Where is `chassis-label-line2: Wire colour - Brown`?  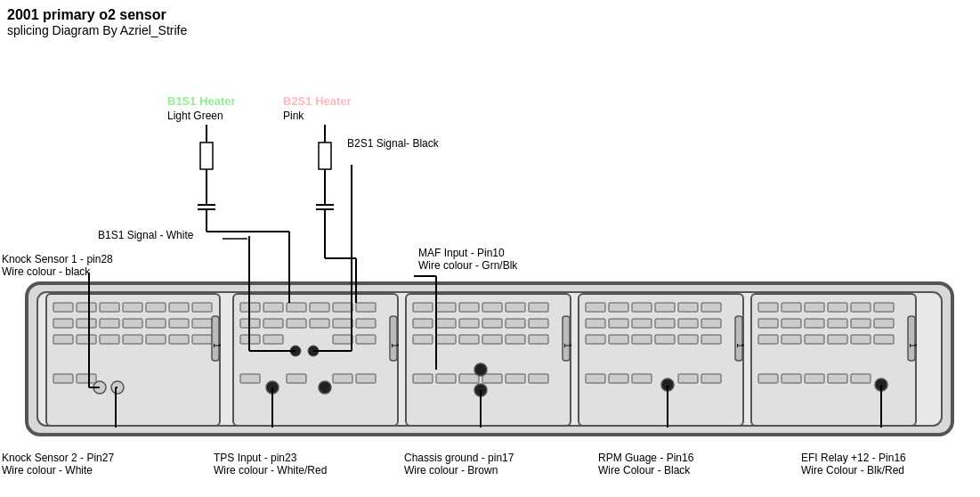
chassis-label-line2: Wire colour - Brown is located at coordinates (450, 470).